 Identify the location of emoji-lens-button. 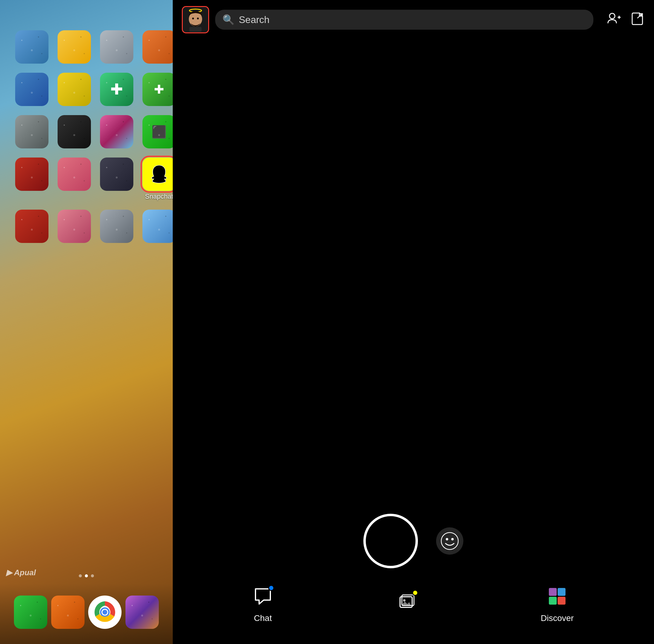
(450, 541).